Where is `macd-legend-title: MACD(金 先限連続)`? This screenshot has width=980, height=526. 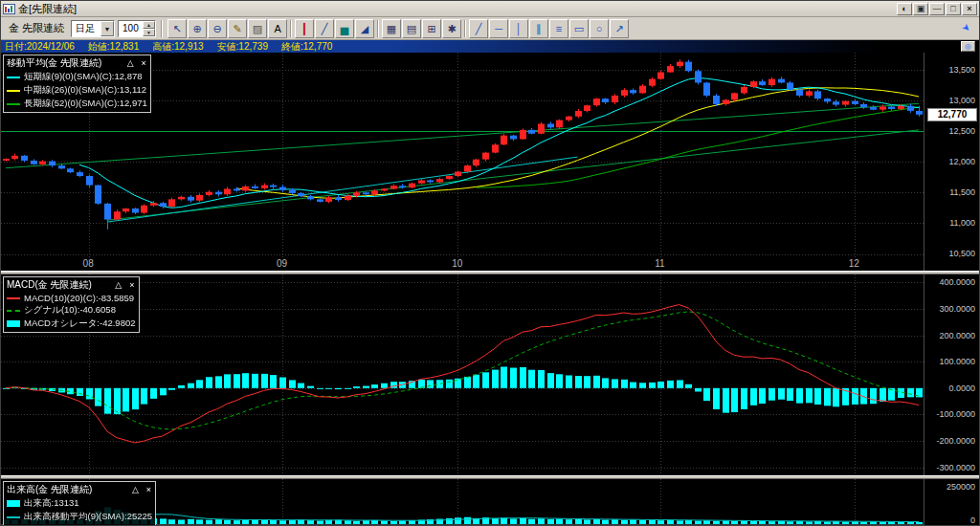
macd-legend-title: MACD(金 先限連続) is located at coordinates (50, 285).